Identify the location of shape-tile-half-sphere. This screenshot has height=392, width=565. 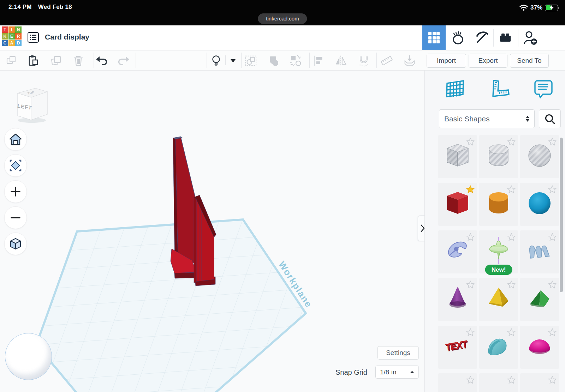
(540, 347).